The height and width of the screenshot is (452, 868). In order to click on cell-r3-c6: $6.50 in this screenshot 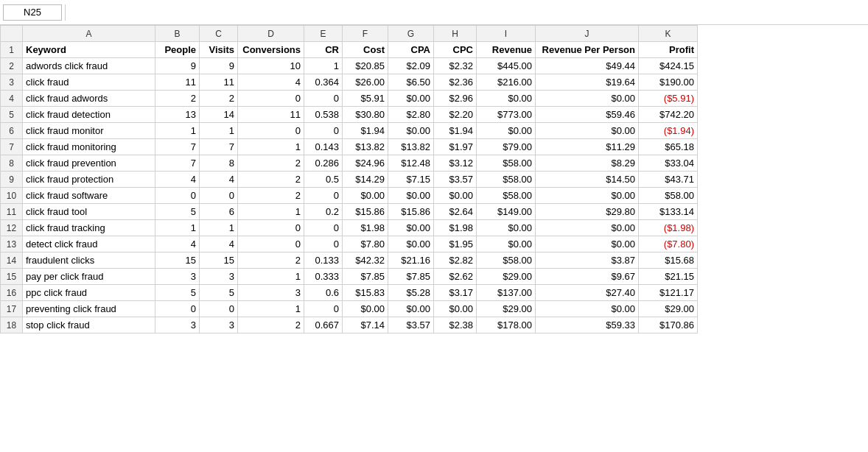, I will do `click(411, 82)`.